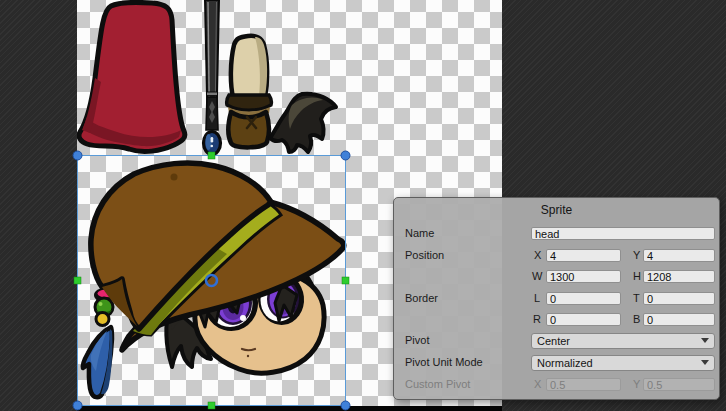  What do you see at coordinates (438, 384) in the screenshot?
I see `custom-pivot-label: Custom Pivot` at bounding box center [438, 384].